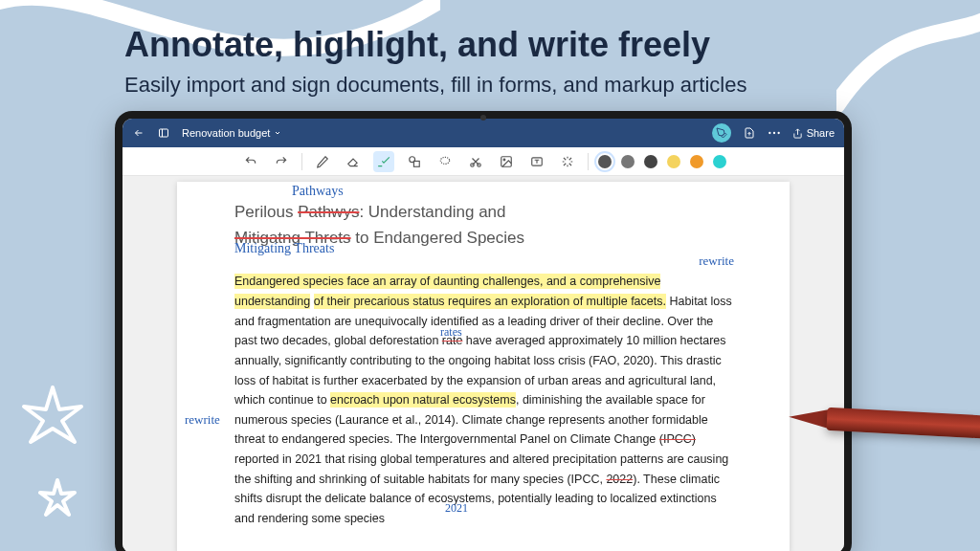 This screenshot has width=980, height=551. Describe the element at coordinates (284, 249) in the screenshot. I see `annotation-mitigating: Mitigating Threats` at that location.